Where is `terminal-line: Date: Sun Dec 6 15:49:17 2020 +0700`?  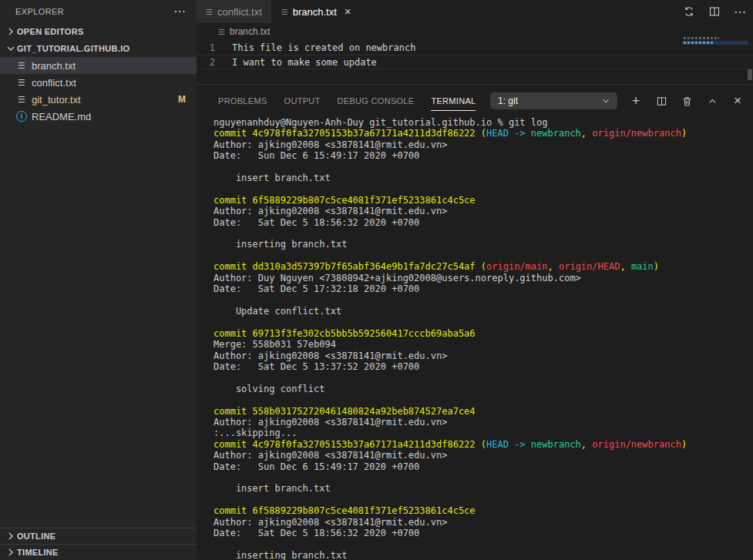 terminal-line: Date: Sun Dec 6 15:49:17 2020 +0700 is located at coordinates (483, 467).